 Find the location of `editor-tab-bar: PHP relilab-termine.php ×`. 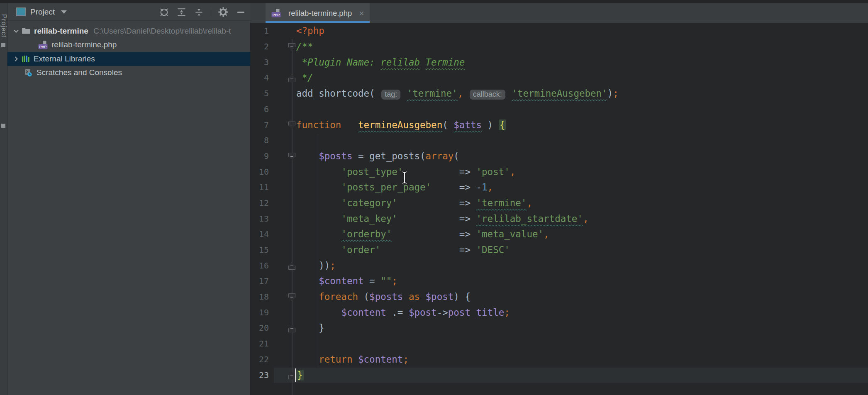

editor-tab-bar: PHP relilab-termine.php × is located at coordinates (559, 13).